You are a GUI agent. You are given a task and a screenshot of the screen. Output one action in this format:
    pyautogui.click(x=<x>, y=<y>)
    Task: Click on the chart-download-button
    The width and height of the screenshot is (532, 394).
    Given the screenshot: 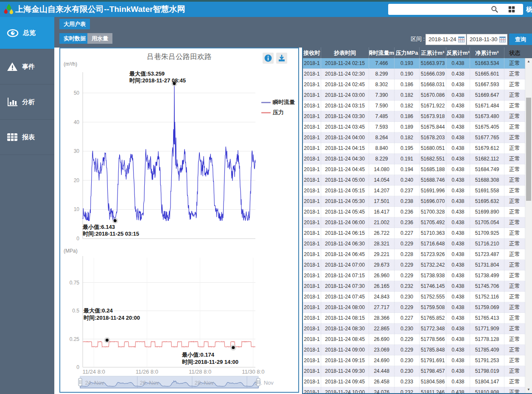 What is the action you would take?
    pyautogui.click(x=282, y=58)
    